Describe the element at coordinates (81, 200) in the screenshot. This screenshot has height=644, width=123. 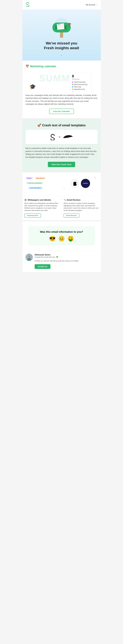
I see `email-reviews-heading: 🔍 Email Reviews` at that location.